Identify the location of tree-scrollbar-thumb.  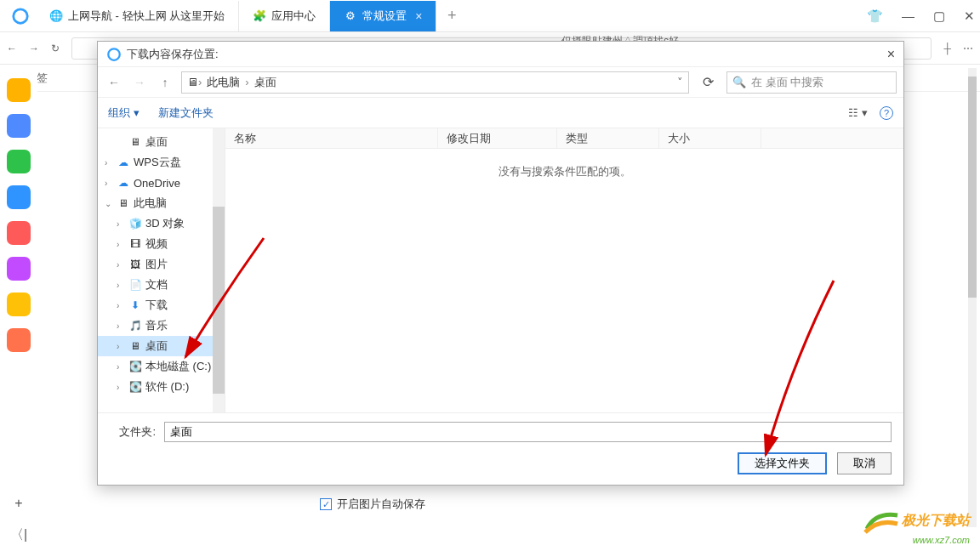
(219, 300).